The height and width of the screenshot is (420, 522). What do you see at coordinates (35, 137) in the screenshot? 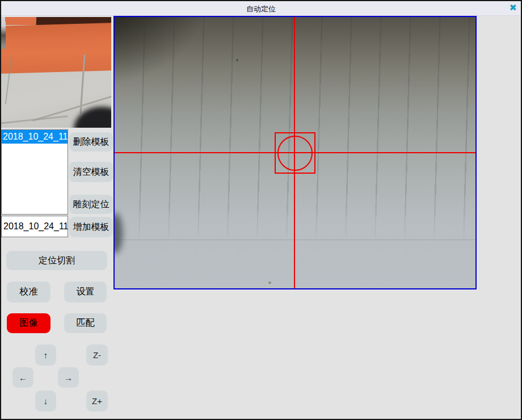
I see `template-list-item: 2018_10_24_11` at bounding box center [35, 137].